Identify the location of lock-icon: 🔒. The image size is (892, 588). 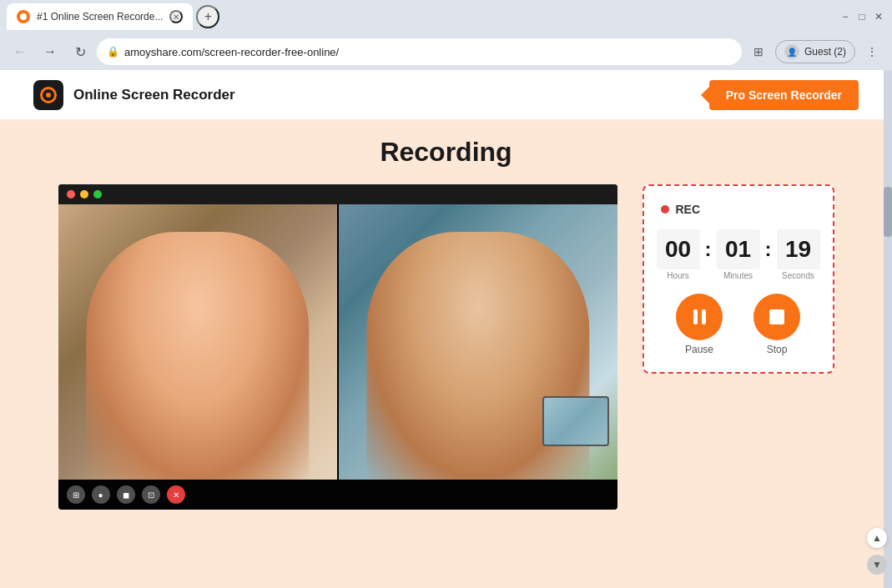
(113, 52).